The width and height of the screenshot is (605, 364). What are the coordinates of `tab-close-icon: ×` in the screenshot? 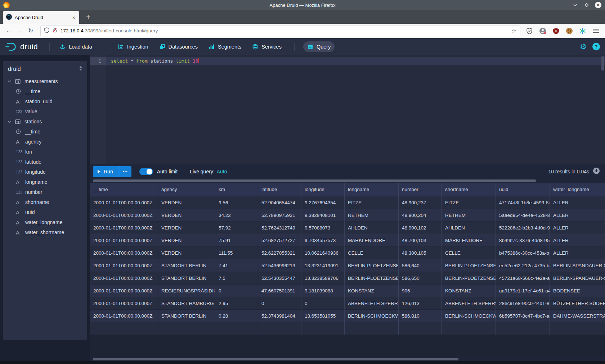 It's located at (74, 18).